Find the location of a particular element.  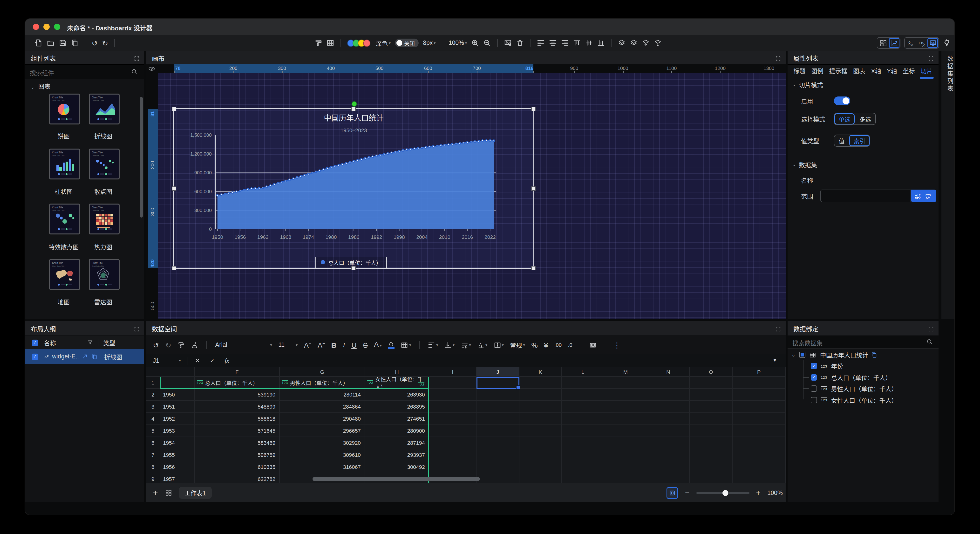

tab-提示框: 提示框 is located at coordinates (838, 72).